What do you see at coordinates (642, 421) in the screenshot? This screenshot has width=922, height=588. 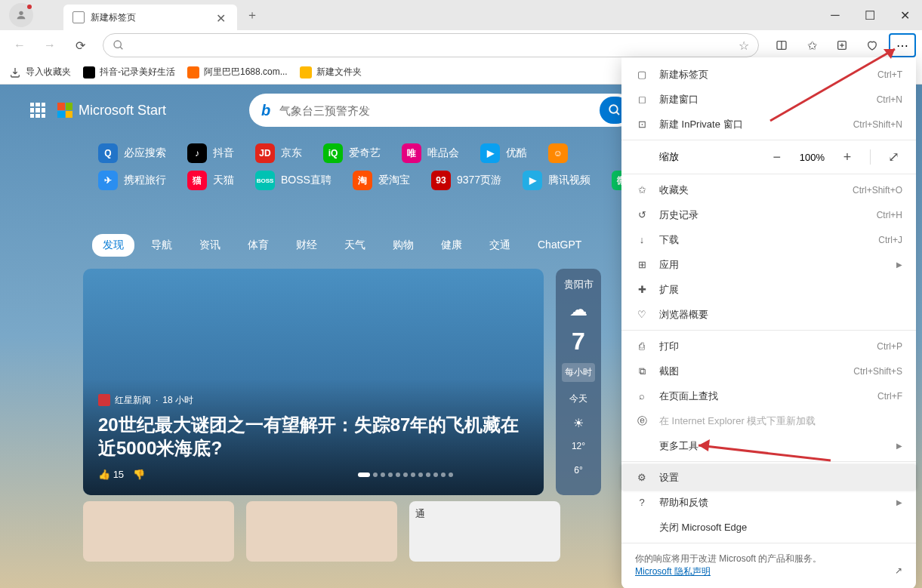 I see `ie-icon: ⓔ` at bounding box center [642, 421].